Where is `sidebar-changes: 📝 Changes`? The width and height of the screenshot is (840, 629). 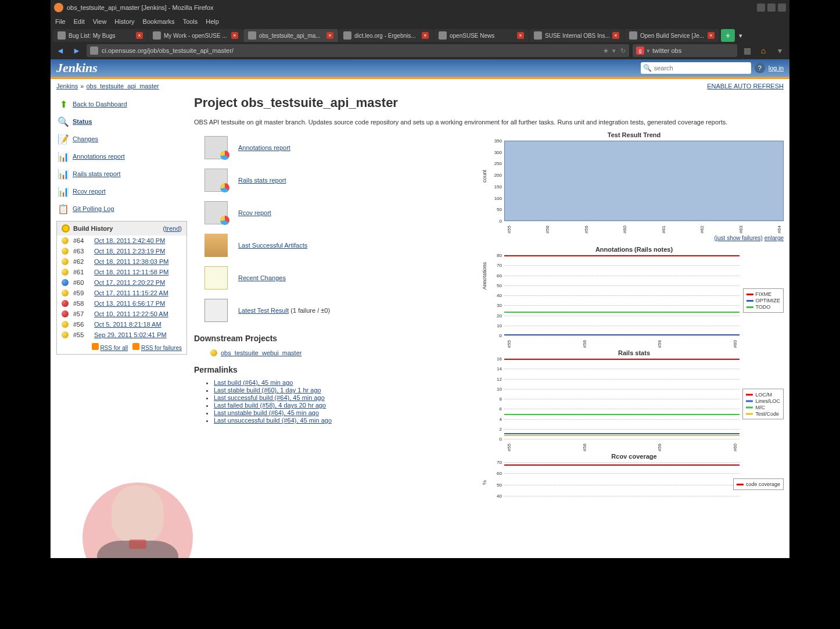
sidebar-changes: 📝 Changes is located at coordinates (122, 139).